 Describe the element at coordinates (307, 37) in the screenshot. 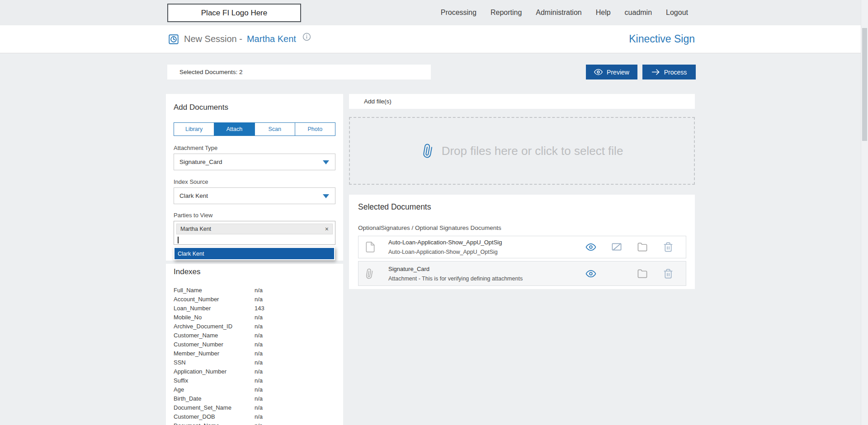

I see `info-icon` at that location.